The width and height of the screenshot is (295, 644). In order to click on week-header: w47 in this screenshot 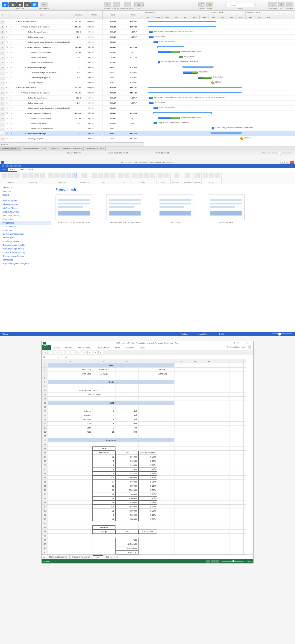, I will do `click(241, 17)`.